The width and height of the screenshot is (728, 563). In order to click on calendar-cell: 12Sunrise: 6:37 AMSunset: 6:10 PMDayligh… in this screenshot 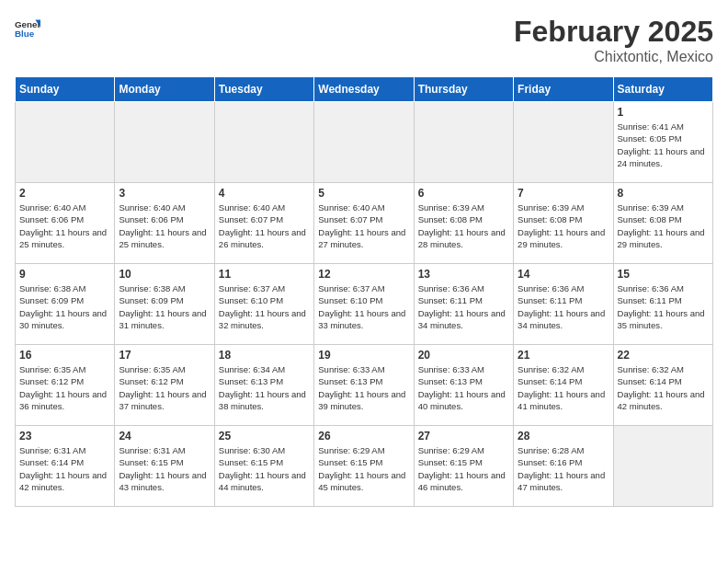, I will do `click(364, 304)`.